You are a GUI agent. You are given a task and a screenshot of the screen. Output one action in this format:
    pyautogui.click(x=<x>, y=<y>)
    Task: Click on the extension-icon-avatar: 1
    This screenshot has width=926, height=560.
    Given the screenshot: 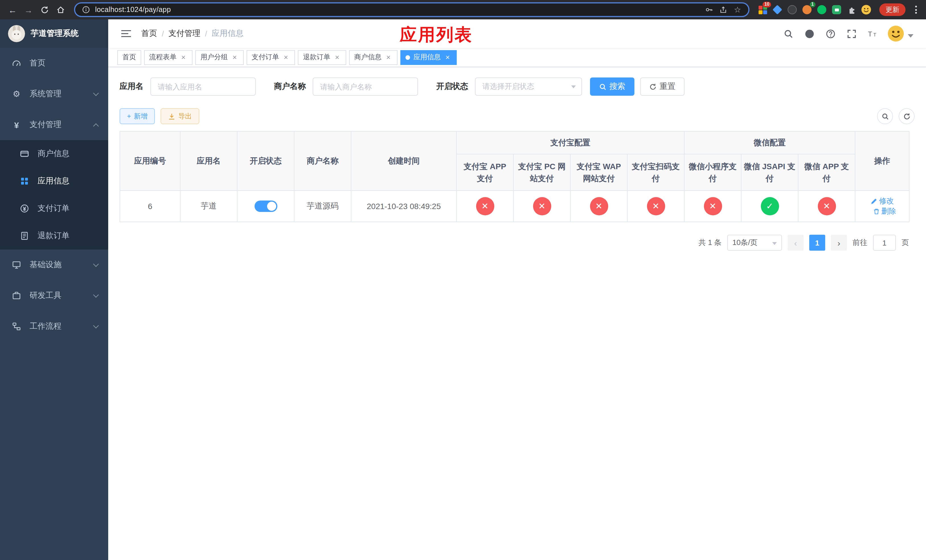 What is the action you would take?
    pyautogui.click(x=807, y=10)
    